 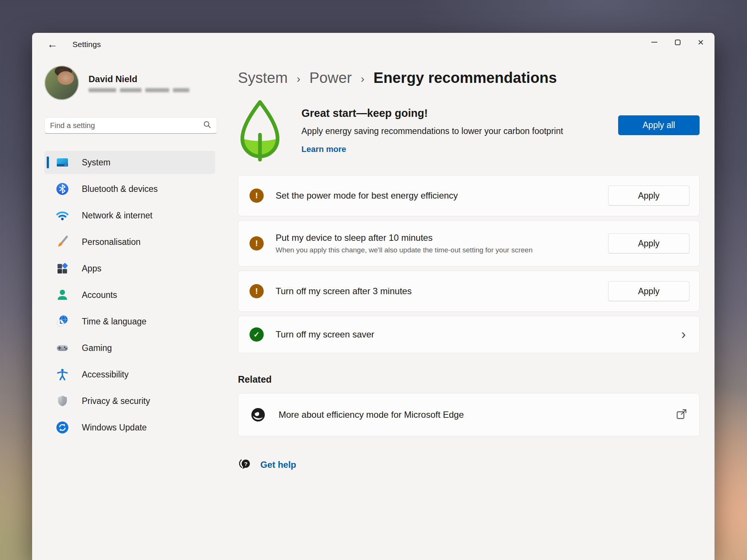 What do you see at coordinates (469, 243) in the screenshot?
I see `recommendation-sleep: ! Put my device to sleep after 10 minute…` at bounding box center [469, 243].